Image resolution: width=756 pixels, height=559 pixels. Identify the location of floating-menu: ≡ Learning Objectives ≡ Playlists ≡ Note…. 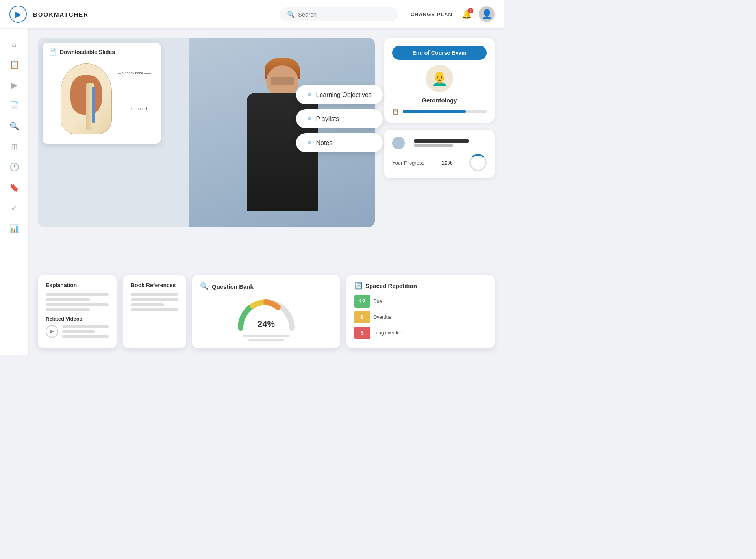
(339, 119).